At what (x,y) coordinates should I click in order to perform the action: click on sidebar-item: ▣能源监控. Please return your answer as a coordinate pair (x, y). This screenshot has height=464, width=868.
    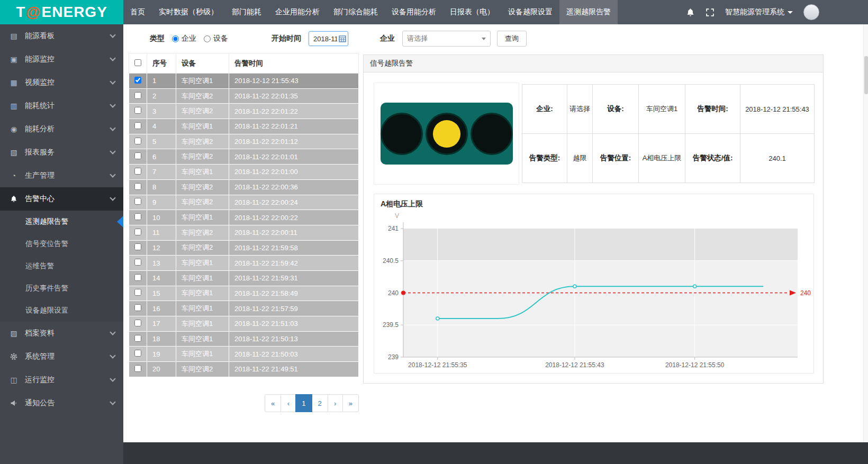
    Looking at the image, I should click on (61, 59).